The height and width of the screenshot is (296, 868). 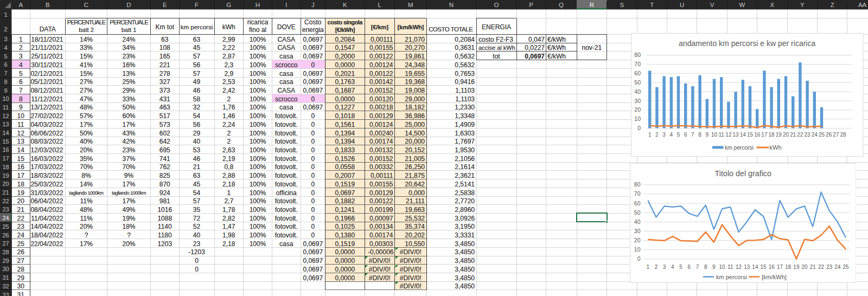 What do you see at coordinates (774, 277) in the screenshot?
I see `svg-text: [km/kWh]` at bounding box center [774, 277].